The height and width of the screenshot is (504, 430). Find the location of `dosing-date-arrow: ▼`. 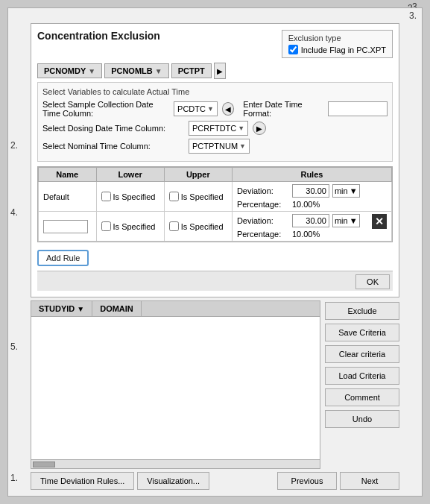

dosing-date-arrow: ▼ is located at coordinates (241, 128).